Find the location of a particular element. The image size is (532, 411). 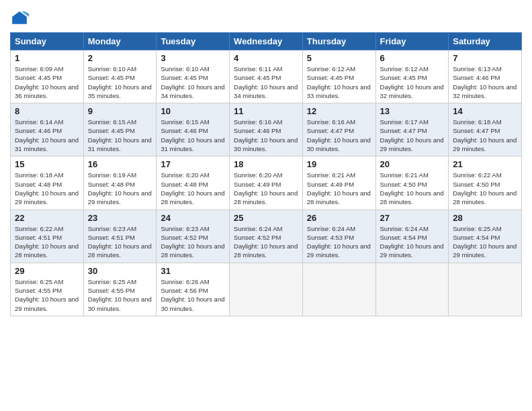

calendar-cell: 2Sunrise: 6:10 AMSunset: 4:45 PMDaylight… is located at coordinates (120, 77).